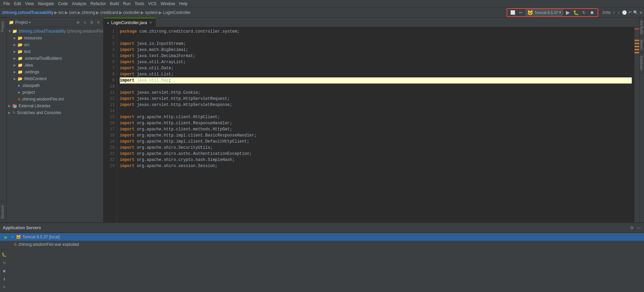 Image resolution: width=644 pixels, height=292 pixels. What do you see at coordinates (637, 47) in the screenshot?
I see `error-mark-orange3` at bounding box center [637, 47].